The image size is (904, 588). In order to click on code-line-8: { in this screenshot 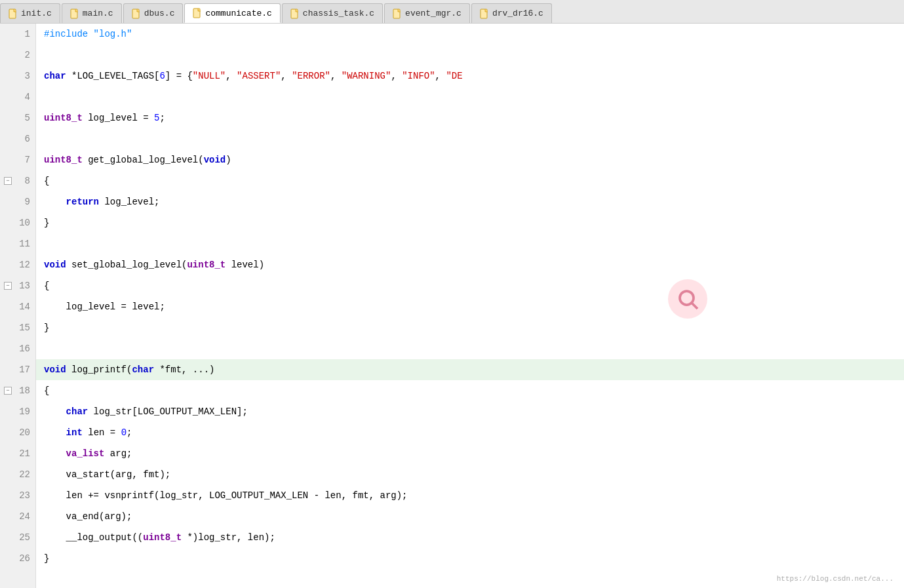, I will do `click(470, 181)`.